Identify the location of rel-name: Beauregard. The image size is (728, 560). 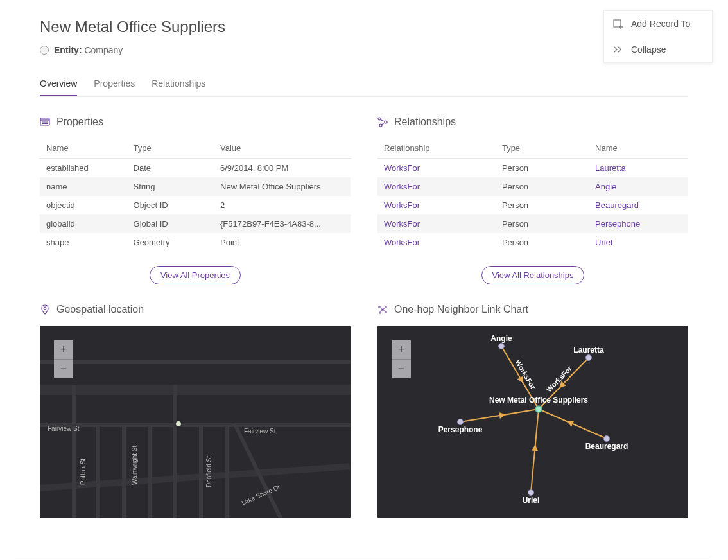
(638, 206).